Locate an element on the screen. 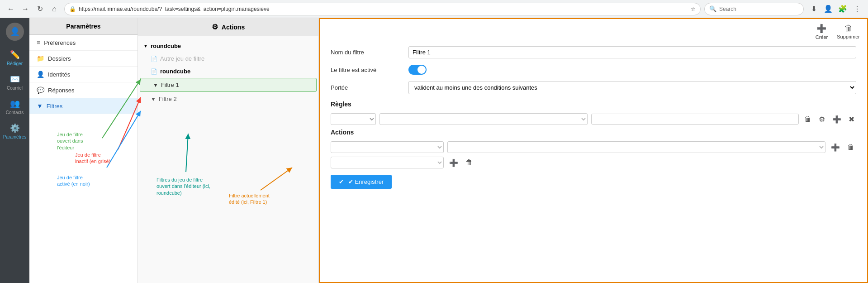 The image size is (868, 283). filter-item-autre: 📄 Autre jeu de filtre is located at coordinates (228, 59).